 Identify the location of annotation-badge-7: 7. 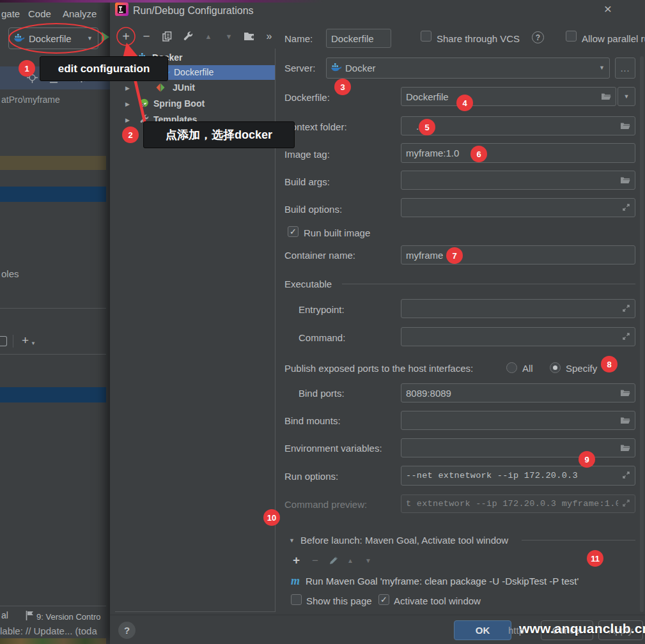
(455, 256).